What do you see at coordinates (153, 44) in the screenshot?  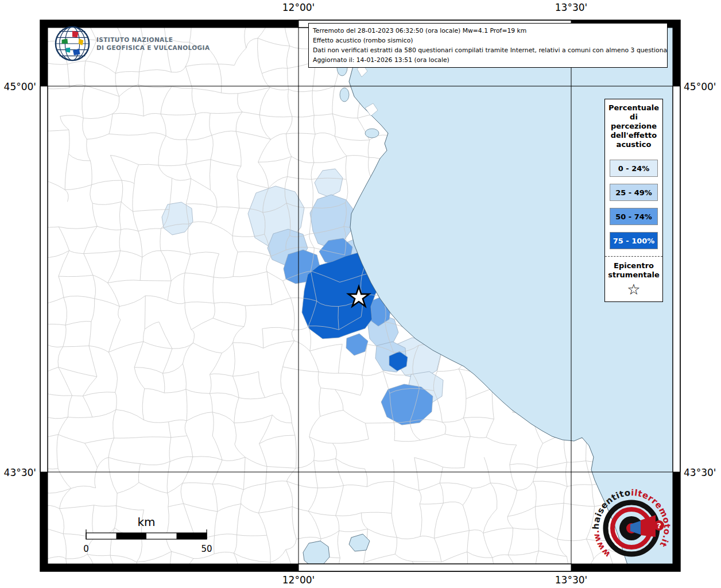 I see `ingv-title: ISTITUTO NAZIONALE DI GEOFISICA E VULCAN…` at bounding box center [153, 44].